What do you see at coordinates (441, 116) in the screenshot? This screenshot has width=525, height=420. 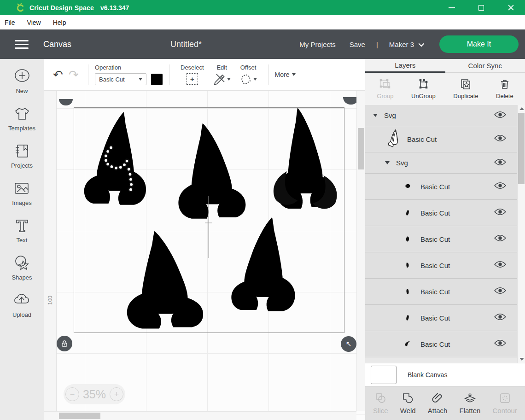 I see `layer-row-svg-group: Svg` at bounding box center [441, 116].